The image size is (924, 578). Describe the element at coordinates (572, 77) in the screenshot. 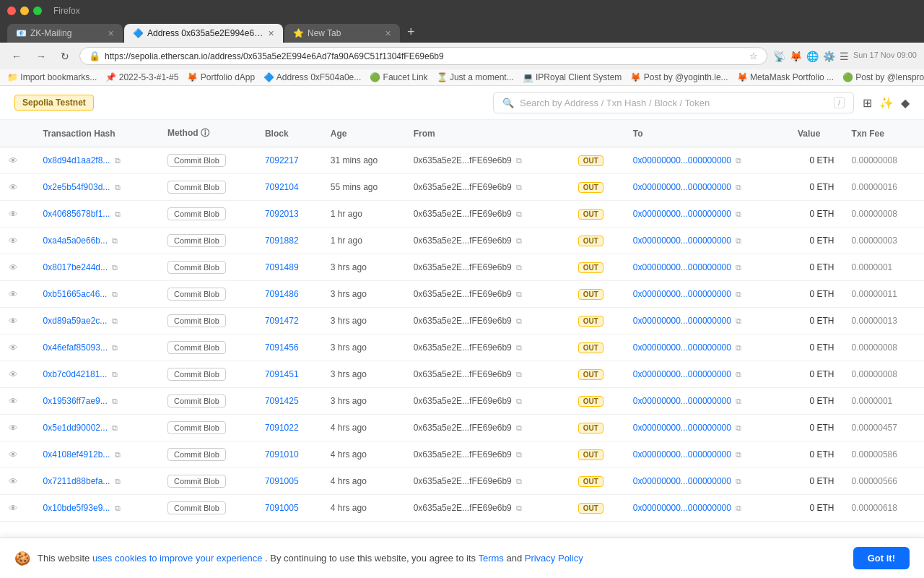

I see `bookmark-iproyal: 💻 IPRoyal Client System` at that location.